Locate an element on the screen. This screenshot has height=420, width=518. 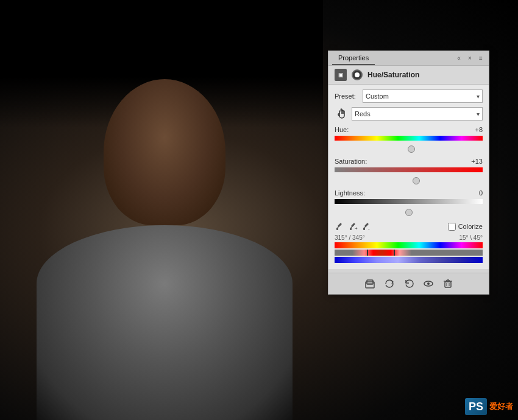
range-labels: 315° / 345° 15° \ 45° is located at coordinates (408, 237).